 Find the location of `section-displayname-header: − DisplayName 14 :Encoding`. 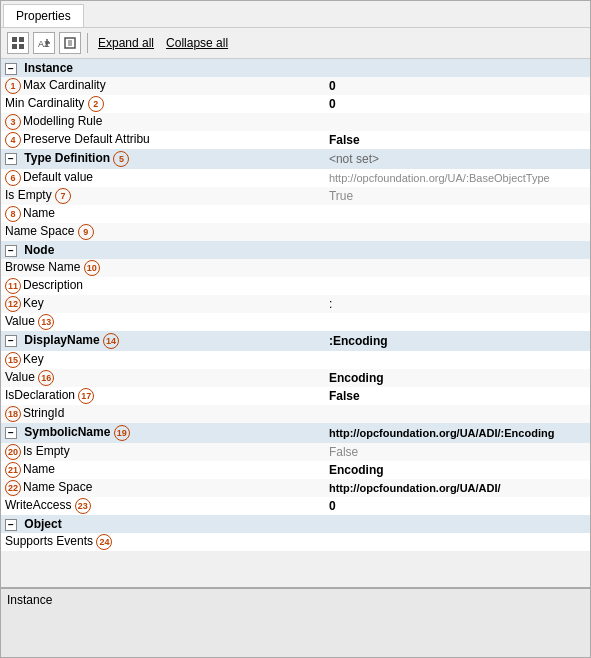

section-displayname-header: − DisplayName 14 :Encoding is located at coordinates (296, 341).